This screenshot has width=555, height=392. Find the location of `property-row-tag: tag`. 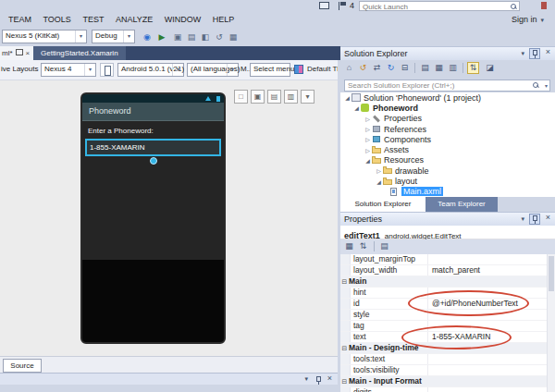

property-row-tag: tag is located at coordinates (448, 326).